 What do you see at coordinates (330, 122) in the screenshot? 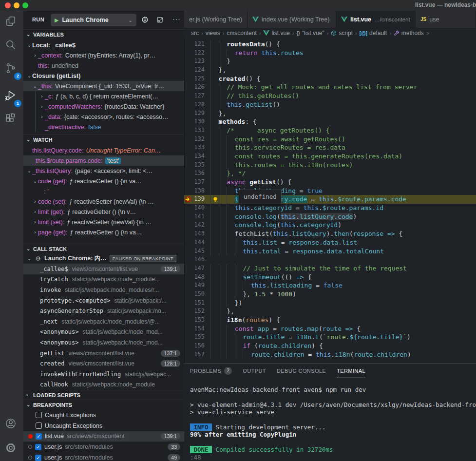
I see `code-line: 130methods: {` at bounding box center [330, 122].